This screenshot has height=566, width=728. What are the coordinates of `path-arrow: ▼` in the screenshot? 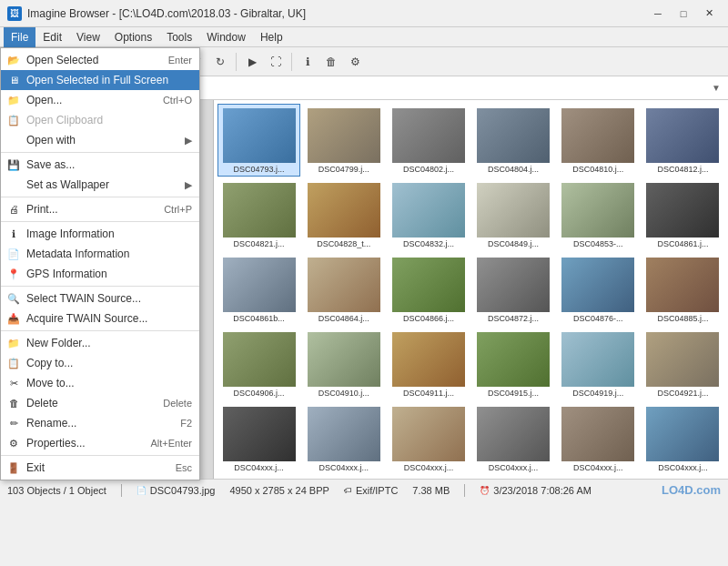 It's located at (716, 87).